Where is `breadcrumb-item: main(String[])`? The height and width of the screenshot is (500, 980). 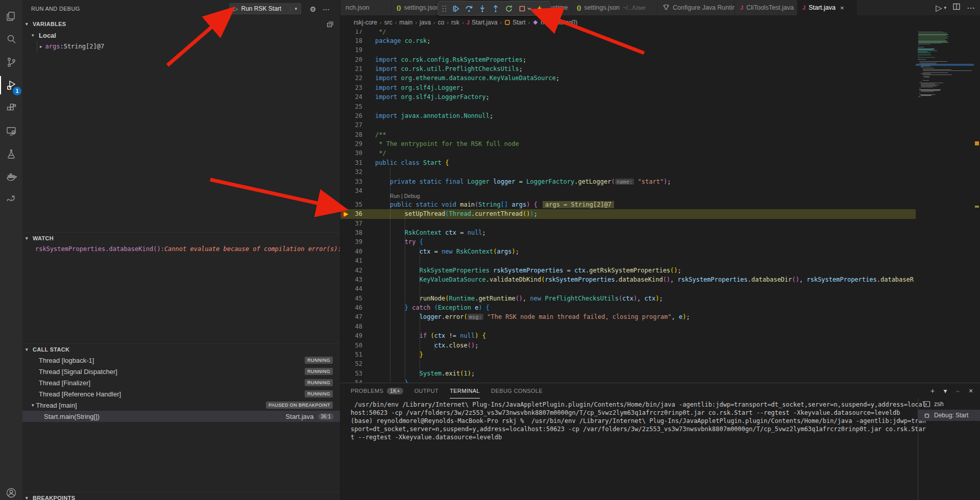
breadcrumb-item: main(String[]) is located at coordinates (555, 22).